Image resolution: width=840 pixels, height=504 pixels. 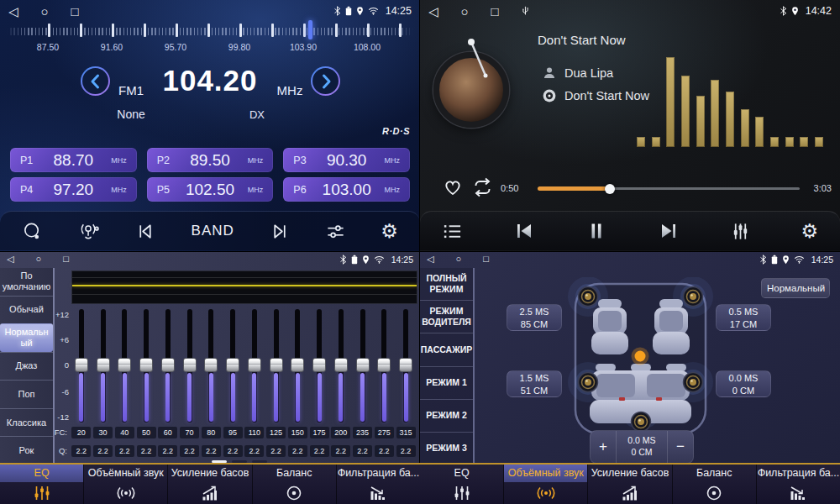 I want to click on preset-button: P6103.00MHz, so click(x=346, y=190).